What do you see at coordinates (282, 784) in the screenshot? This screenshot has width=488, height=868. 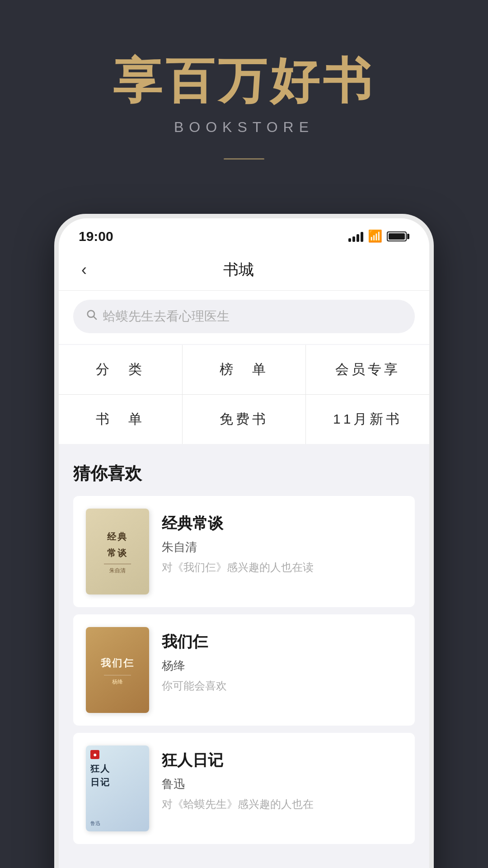 I see `book-author: 鲁迅` at bounding box center [282, 784].